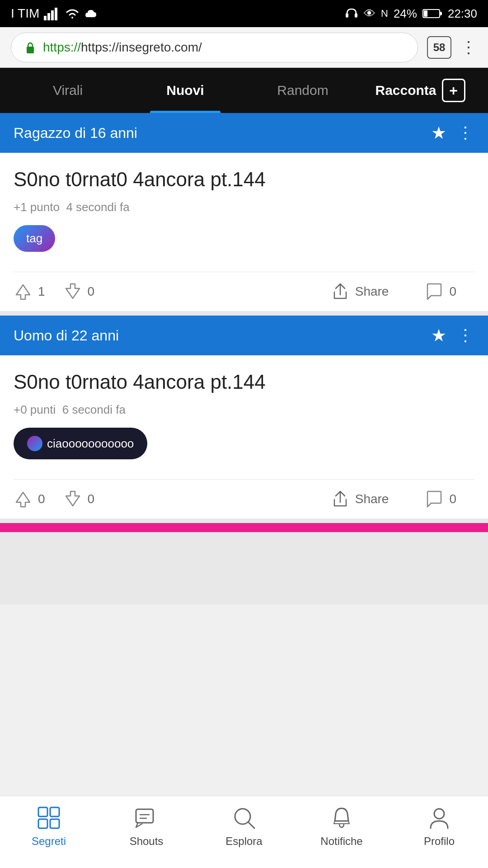 This screenshot has height=868, width=488. I want to click on racconta-button: Racconta +, so click(420, 90).